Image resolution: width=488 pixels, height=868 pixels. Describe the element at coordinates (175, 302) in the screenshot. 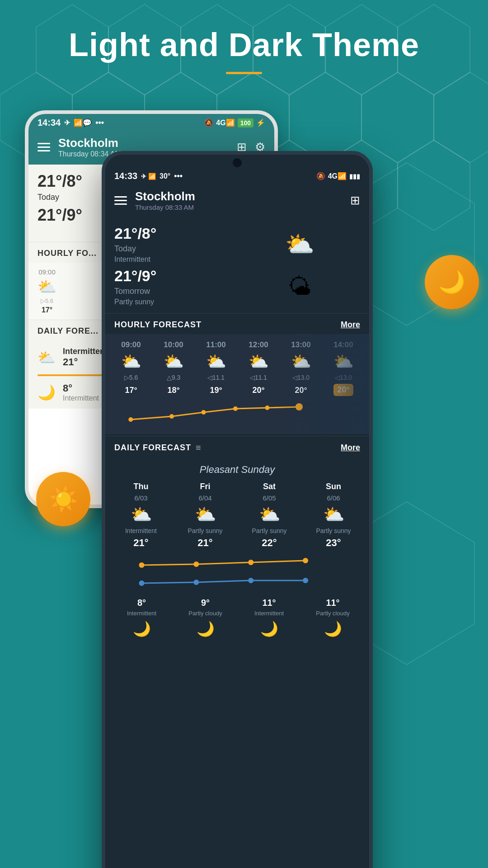

I see `dark-tomorrow-condition: Partly sunny` at that location.